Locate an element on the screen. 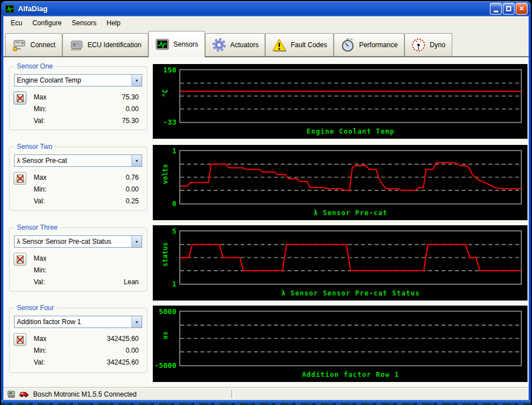 The image size is (532, 405). sensor-four-select: Addition factor Row 1 ▼ is located at coordinates (78, 322).